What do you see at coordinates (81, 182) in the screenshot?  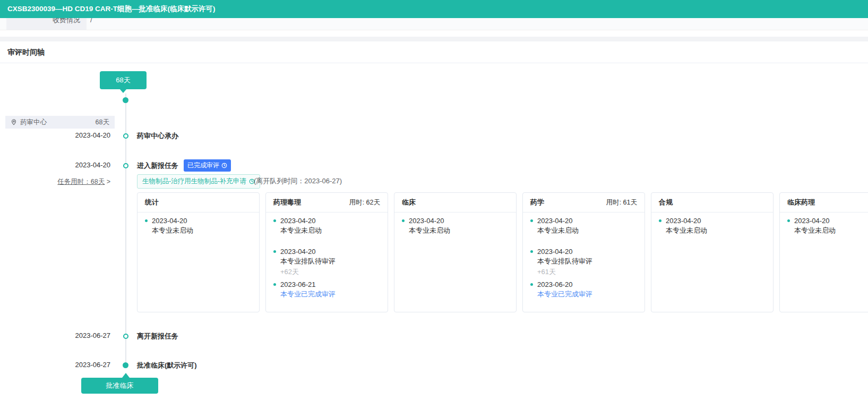 I see `task-duration-link: 任务用时：68天` at bounding box center [81, 182].